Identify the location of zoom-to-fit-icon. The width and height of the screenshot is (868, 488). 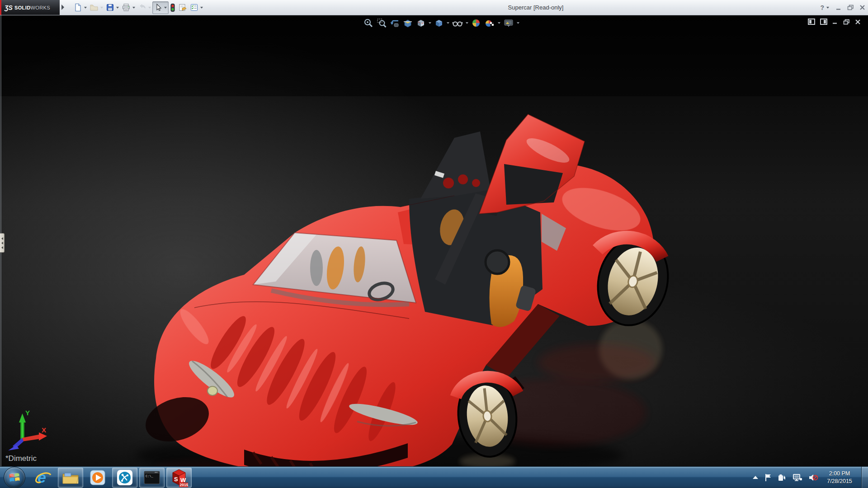
(368, 23).